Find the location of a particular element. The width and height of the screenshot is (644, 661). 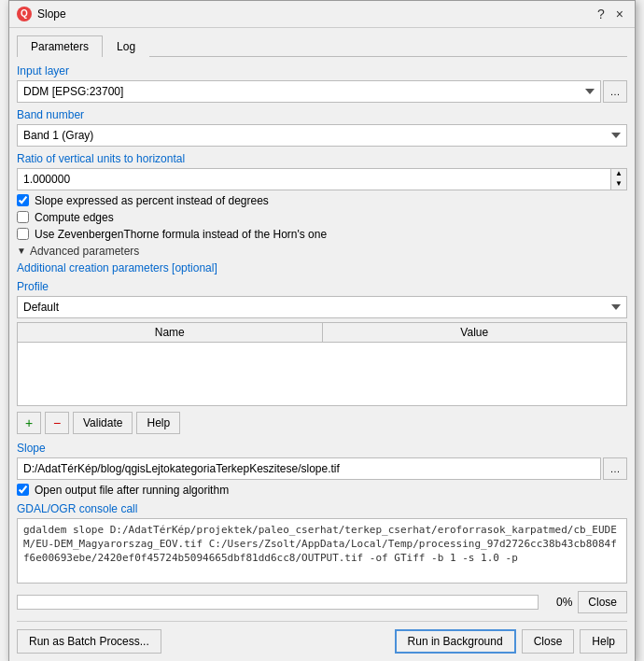

ratio-spinbox is located at coordinates (314, 179).